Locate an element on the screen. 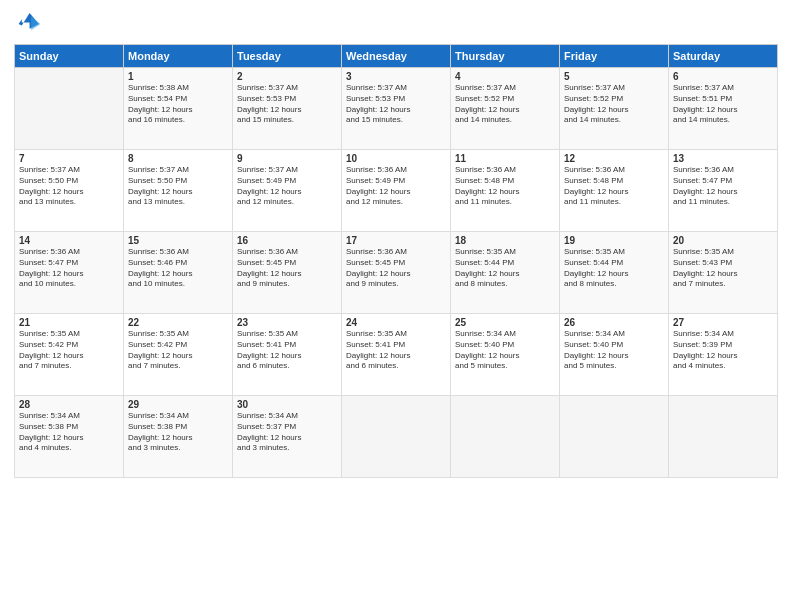  calendar-cell: 19Sunrise: 5:35 AM Sunset: 5:44 PM Dayli… is located at coordinates (614, 273).